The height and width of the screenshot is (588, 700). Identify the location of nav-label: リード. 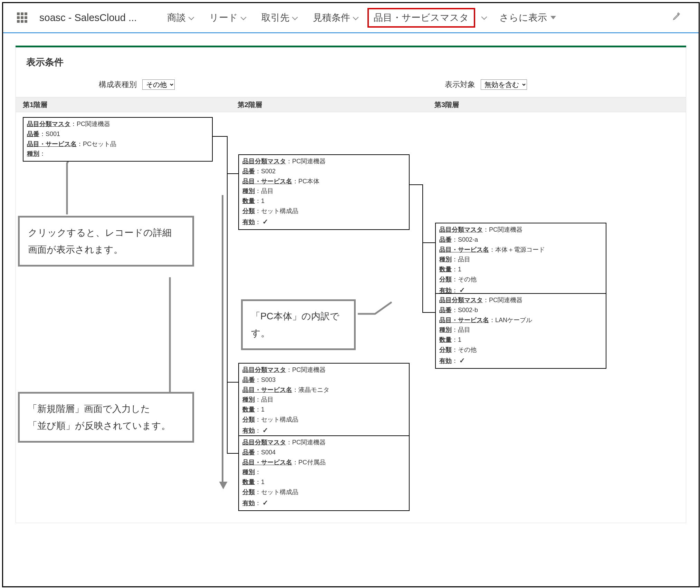
(224, 18).